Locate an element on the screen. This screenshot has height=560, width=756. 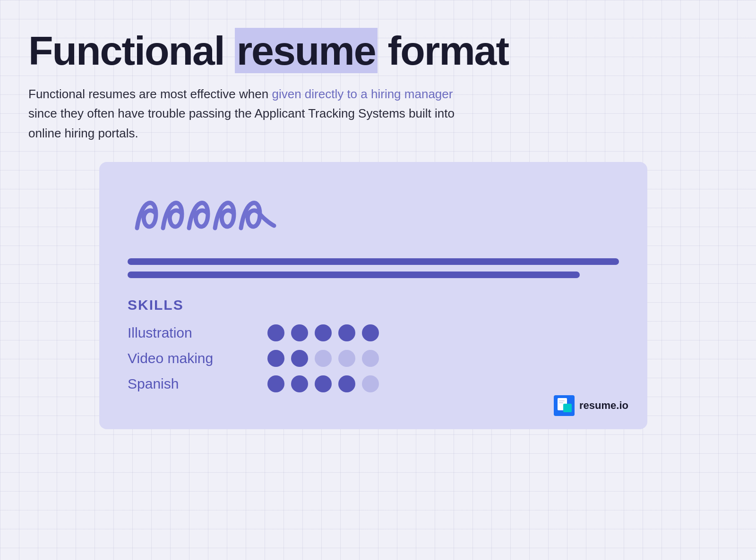
skill-name-illustration: Illustration is located at coordinates (194, 333).